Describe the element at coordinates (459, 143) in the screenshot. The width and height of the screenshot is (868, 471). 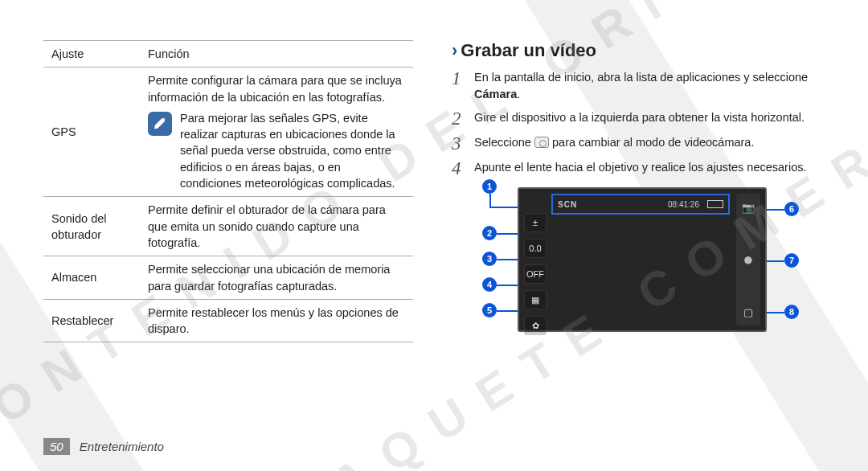
I see `step-number: 3` at that location.